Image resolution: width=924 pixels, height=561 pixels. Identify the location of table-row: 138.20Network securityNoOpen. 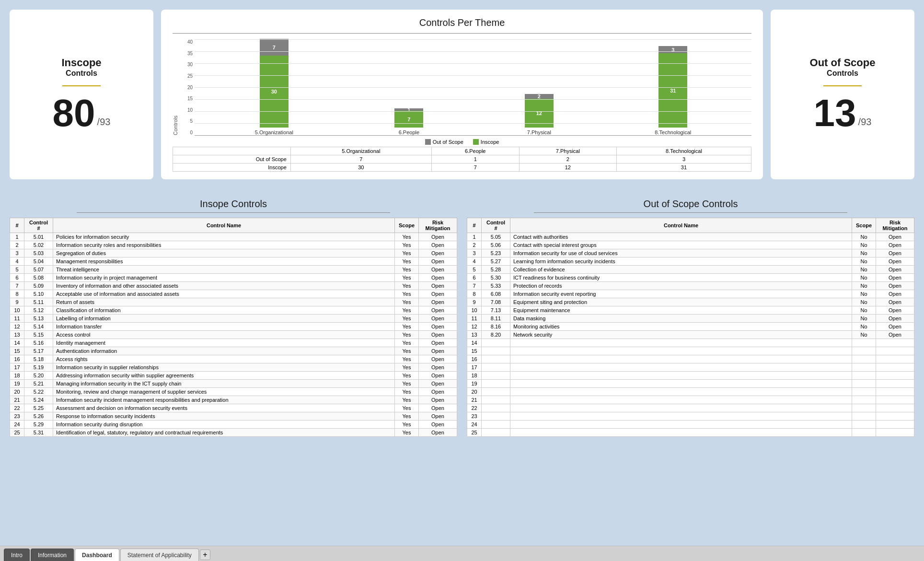
(691, 335).